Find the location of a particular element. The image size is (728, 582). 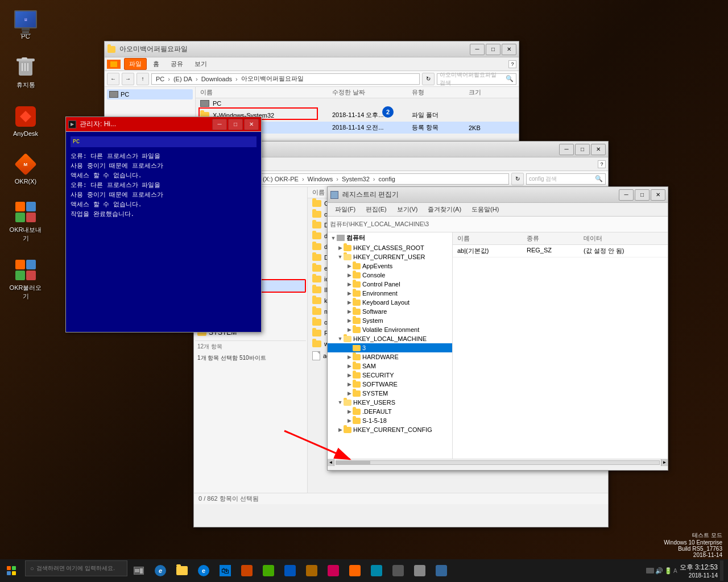

taskbar-ie-btn: e is located at coordinates (160, 571).